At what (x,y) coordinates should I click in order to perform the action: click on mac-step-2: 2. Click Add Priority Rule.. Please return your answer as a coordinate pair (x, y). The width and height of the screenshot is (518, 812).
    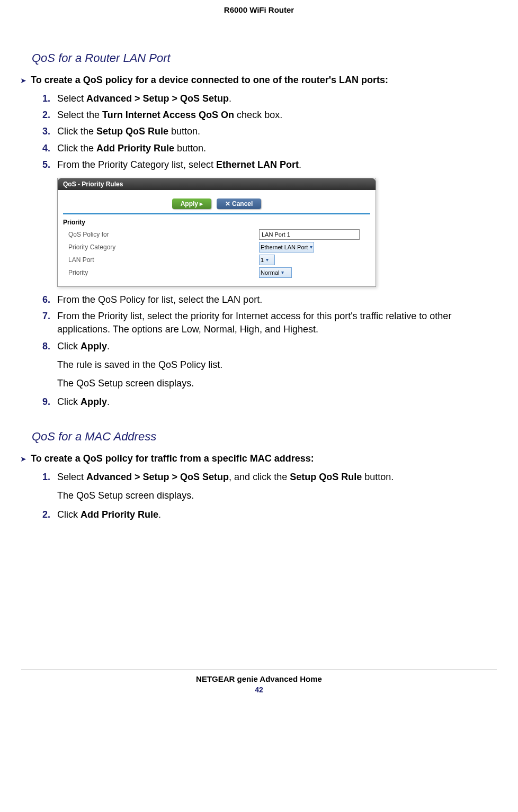
    Looking at the image, I should click on (270, 515).